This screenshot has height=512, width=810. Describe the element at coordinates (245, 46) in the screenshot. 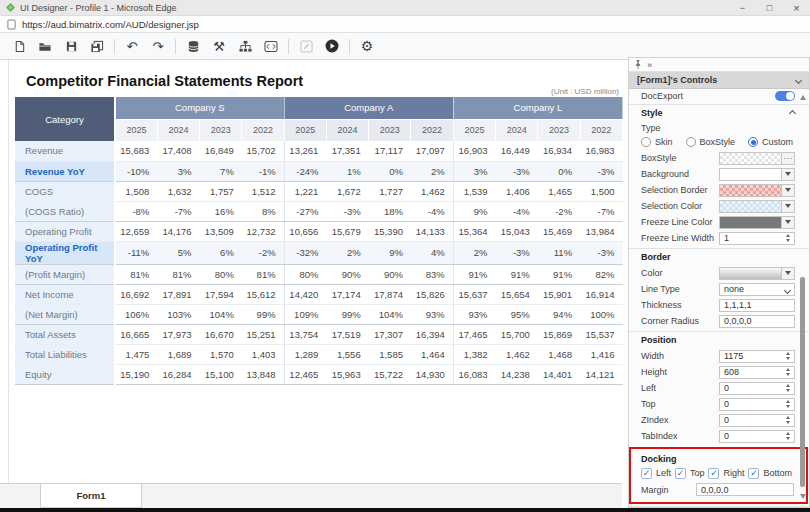

I see `hierarchy-icon` at that location.